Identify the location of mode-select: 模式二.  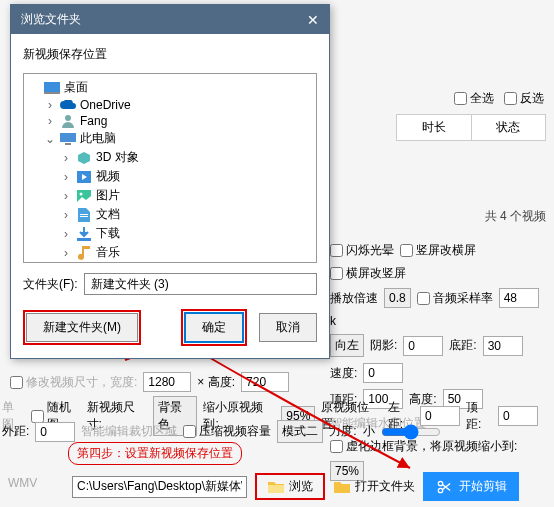
(300, 432).